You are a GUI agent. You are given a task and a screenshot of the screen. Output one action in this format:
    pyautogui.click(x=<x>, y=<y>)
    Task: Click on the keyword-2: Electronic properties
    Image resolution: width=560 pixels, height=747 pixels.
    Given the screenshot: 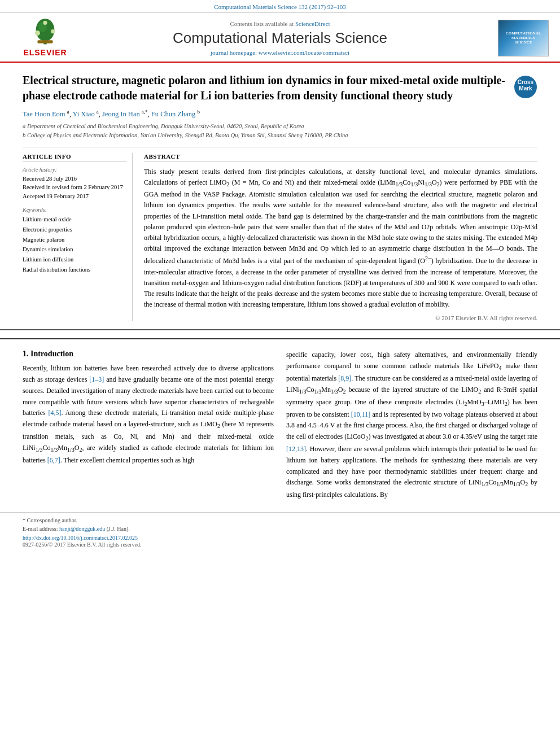 What is the action you would take?
    pyautogui.click(x=75, y=230)
    